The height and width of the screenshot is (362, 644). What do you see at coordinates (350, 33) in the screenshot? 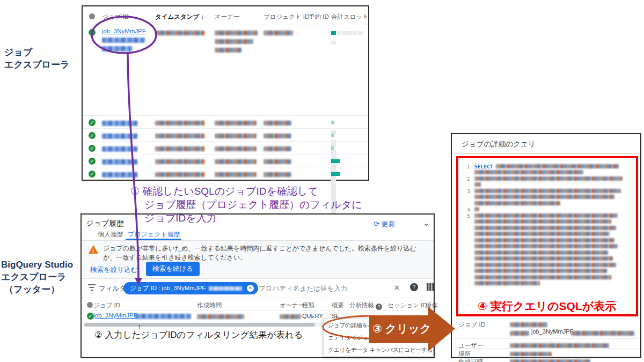
I see `slot-free-segment` at bounding box center [350, 33].